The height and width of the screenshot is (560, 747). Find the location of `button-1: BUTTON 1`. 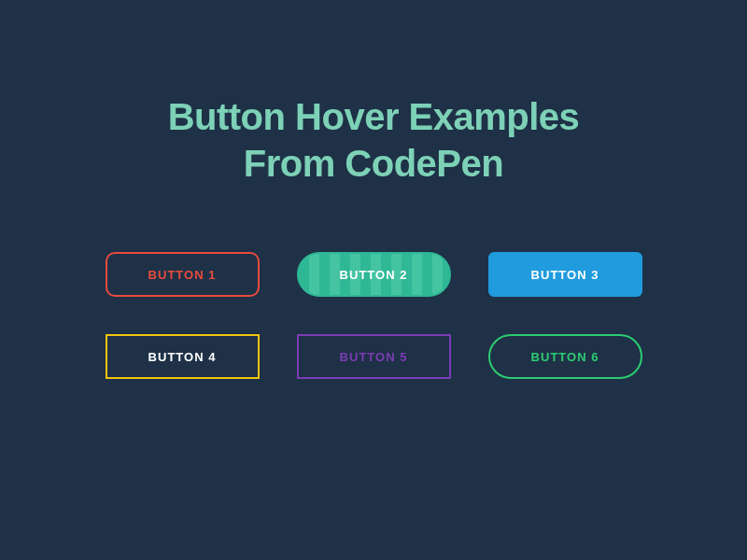

button-1: BUTTON 1 is located at coordinates (183, 274).